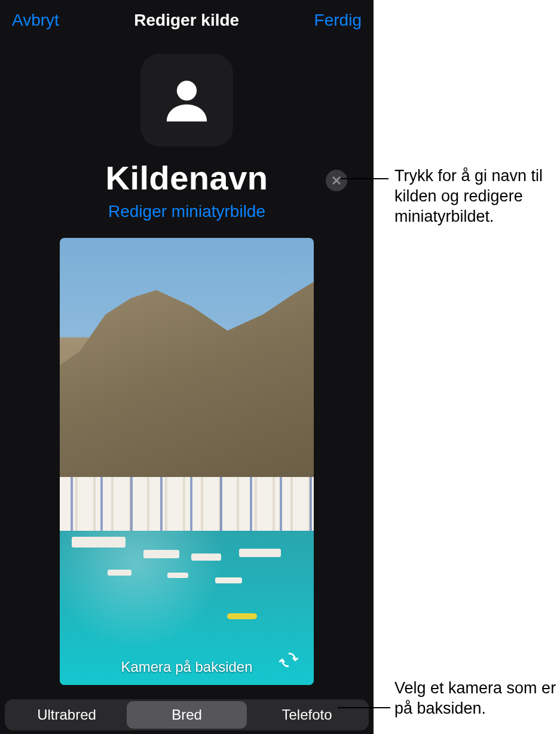 The width and height of the screenshot is (560, 734). What do you see at coordinates (338, 20) in the screenshot?
I see `done-button: Ferdig` at bounding box center [338, 20].